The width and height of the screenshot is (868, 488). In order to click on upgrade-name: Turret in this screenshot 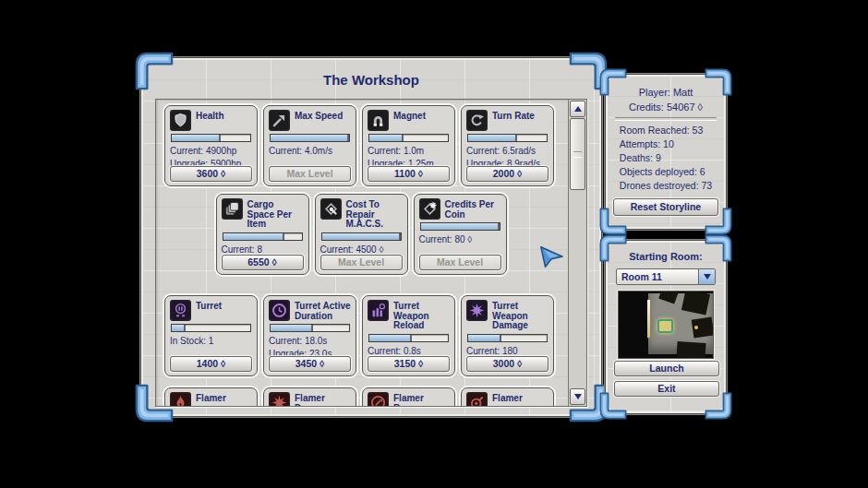, I will do `click(209, 306)`.